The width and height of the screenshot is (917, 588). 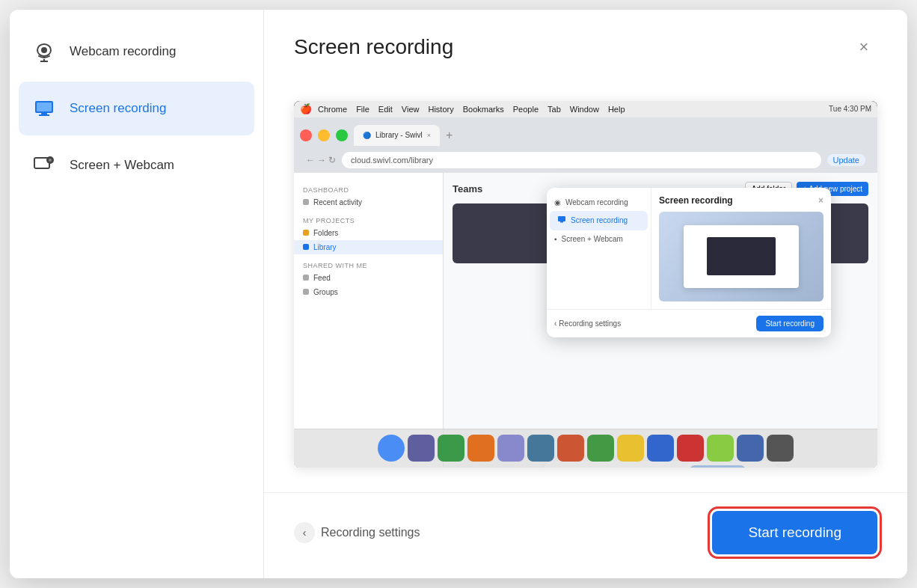 I want to click on webcam-label: Webcam recording, so click(x=123, y=52).